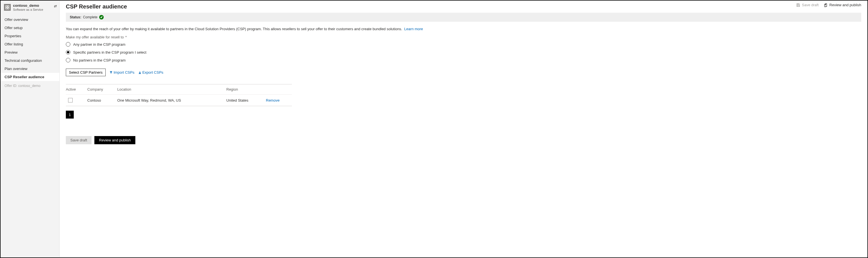 The width and height of the screenshot is (868, 258). I want to click on nav-item-offer-setup: Offer setup, so click(30, 28).